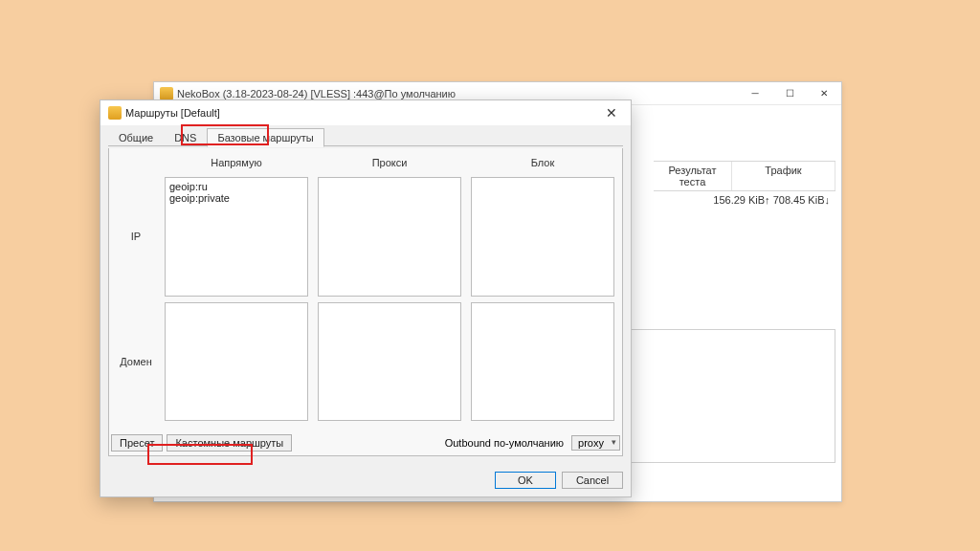  I want to click on outbound-dropdown: proxy, so click(595, 443).